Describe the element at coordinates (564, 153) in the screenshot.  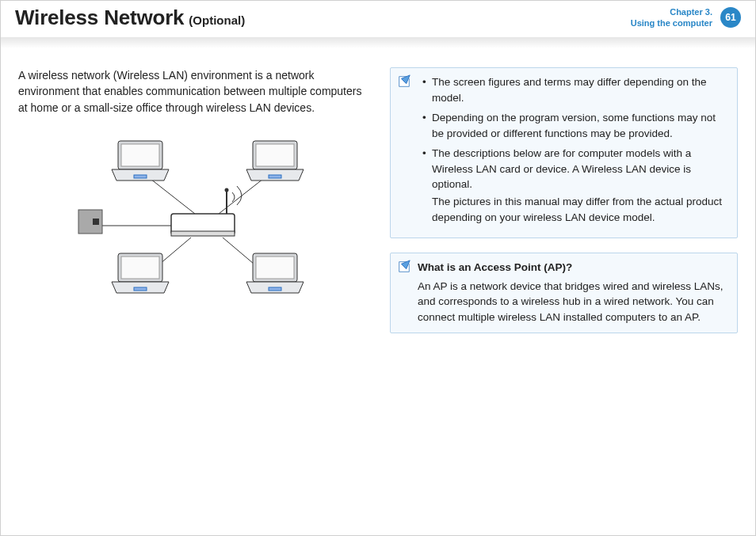
I see `notes-box: The screen figures and terms may differ …` at that location.